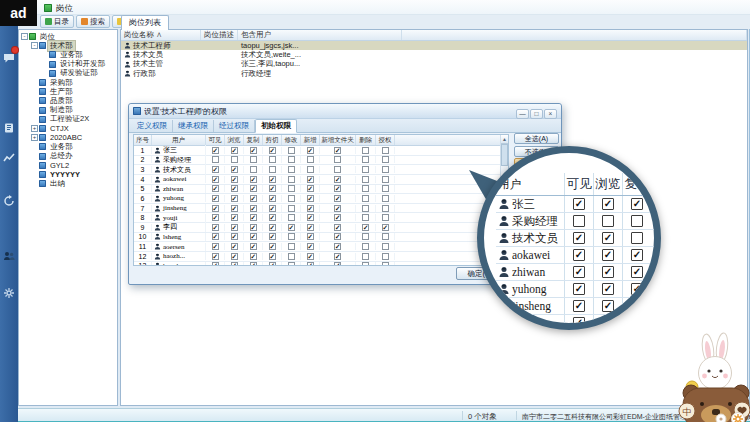 The image size is (750, 422). I want to click on close-icon: ×, so click(550, 114).